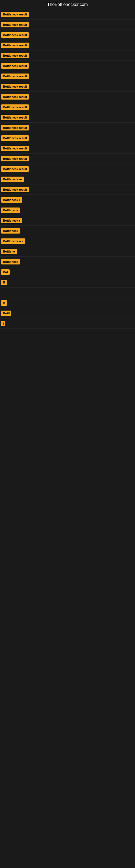 Image resolution: width=135 pixels, height=868 pixels. I want to click on list-item: Bot, so click(68, 272).